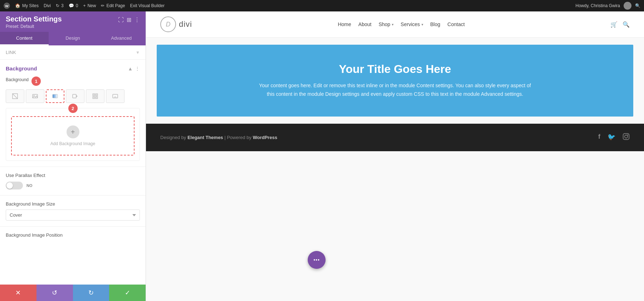  What do you see at coordinates (265, 137) in the screenshot?
I see `footer-wordpress: WordPress` at bounding box center [265, 137].